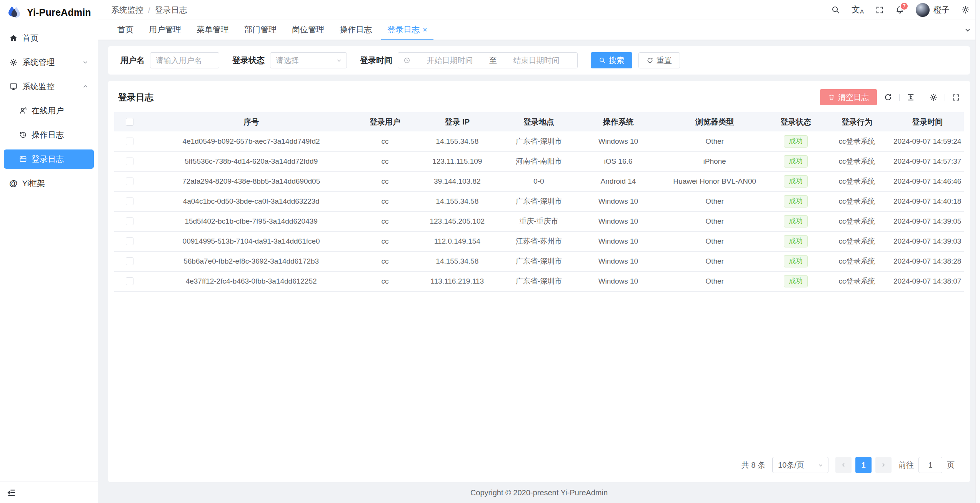 This screenshot has width=980, height=503. What do you see at coordinates (13, 62) in the screenshot?
I see `gear-icon` at bounding box center [13, 62].